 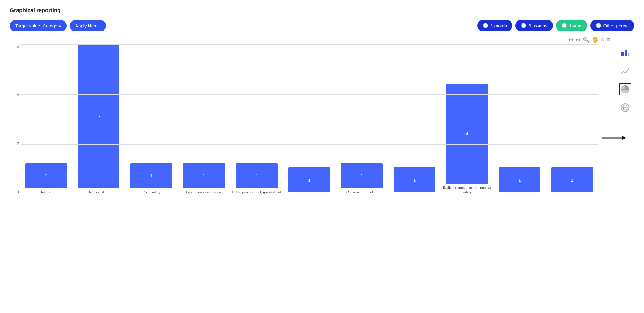 I want to click on period-1year-label: 1 year, so click(x=575, y=26).